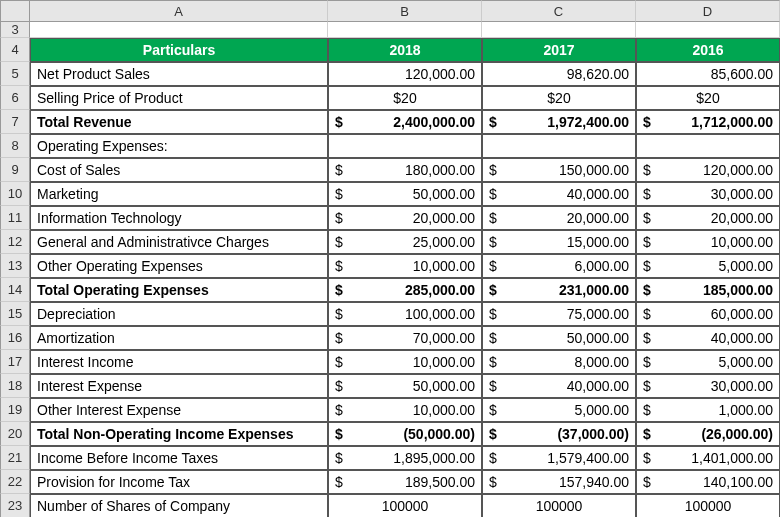  I want to click on cell-value: $(50,000.00), so click(405, 434).